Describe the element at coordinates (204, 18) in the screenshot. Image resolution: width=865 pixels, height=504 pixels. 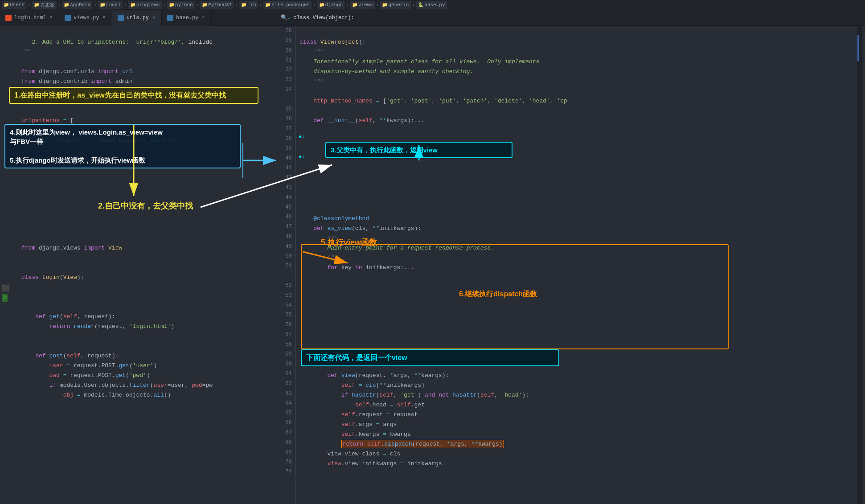
I see `close-base-py: ×` at that location.